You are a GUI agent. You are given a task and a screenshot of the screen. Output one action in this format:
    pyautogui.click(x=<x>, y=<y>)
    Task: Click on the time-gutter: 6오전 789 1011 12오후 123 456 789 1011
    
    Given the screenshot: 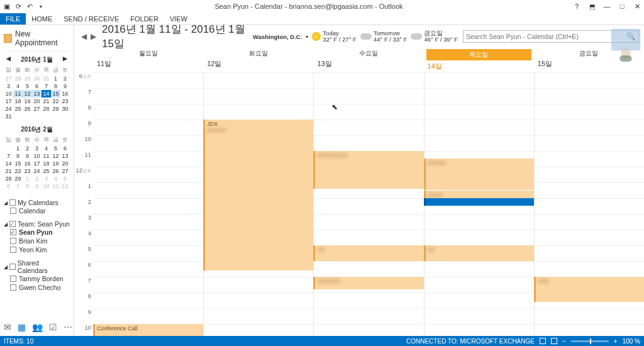 What is the action you would take?
    pyautogui.click(x=84, y=204)
    